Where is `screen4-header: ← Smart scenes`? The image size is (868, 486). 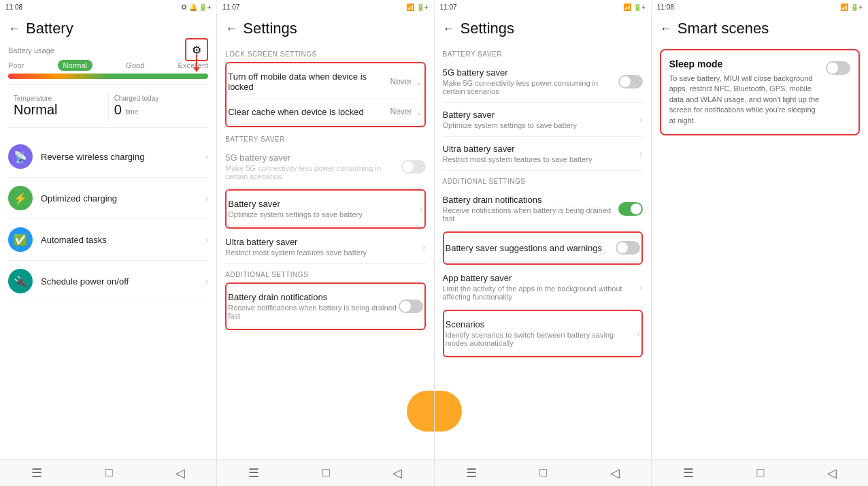
screen4-header: ← Smart scenes is located at coordinates (760, 29).